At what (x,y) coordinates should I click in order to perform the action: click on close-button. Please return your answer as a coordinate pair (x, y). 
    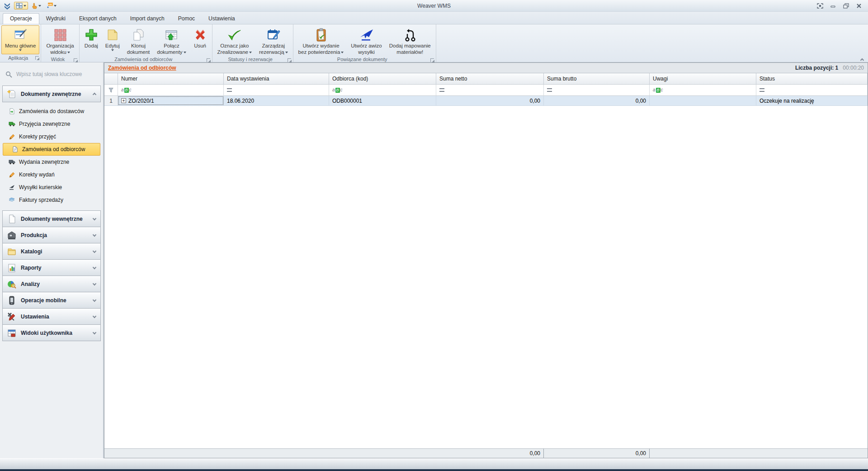
    Looking at the image, I should click on (859, 6).